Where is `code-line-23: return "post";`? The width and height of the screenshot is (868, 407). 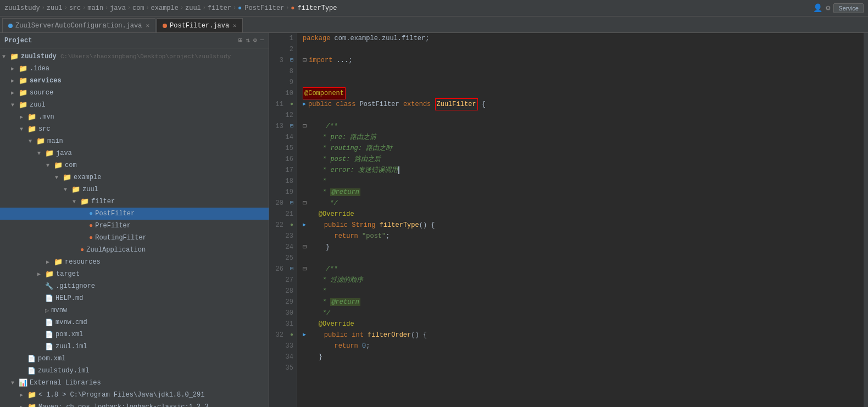
code-line-23: return "post"; is located at coordinates (583, 236).